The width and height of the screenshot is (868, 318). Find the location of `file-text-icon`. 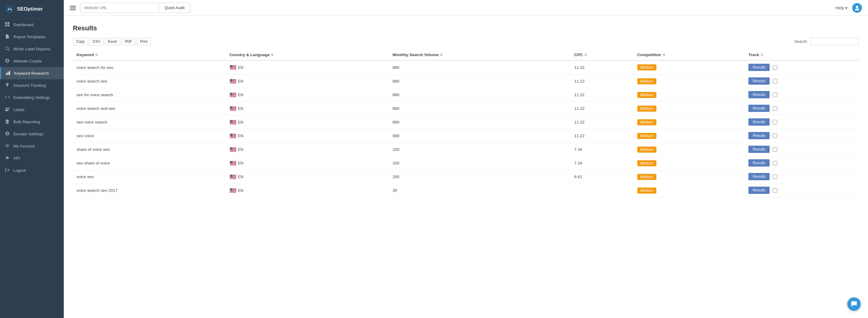

file-text-icon is located at coordinates (7, 37).